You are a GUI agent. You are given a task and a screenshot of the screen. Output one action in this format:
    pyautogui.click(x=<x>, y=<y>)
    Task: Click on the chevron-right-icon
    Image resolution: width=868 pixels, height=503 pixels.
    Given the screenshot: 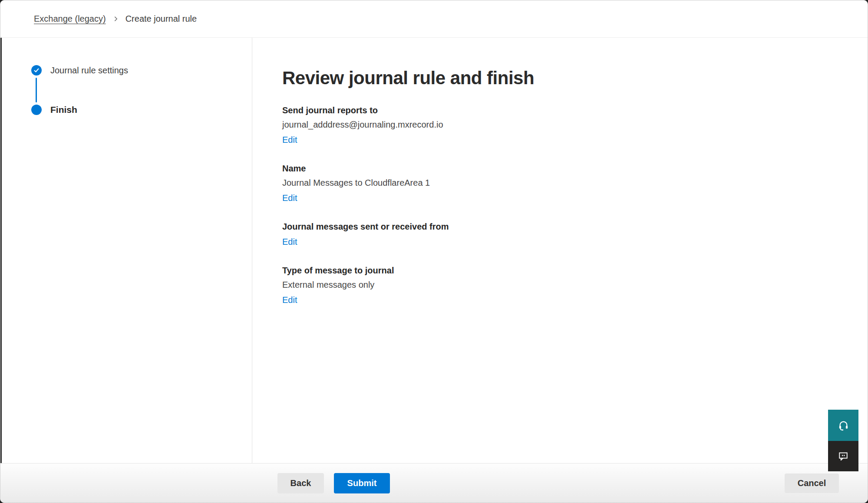 What is the action you would take?
    pyautogui.click(x=116, y=19)
    